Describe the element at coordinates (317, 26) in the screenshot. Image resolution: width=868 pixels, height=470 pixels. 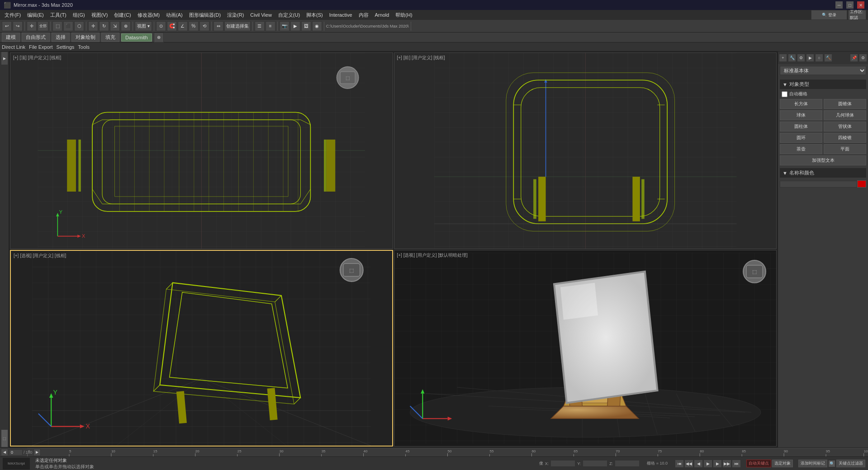
I see `material-editor: ◉` at that location.